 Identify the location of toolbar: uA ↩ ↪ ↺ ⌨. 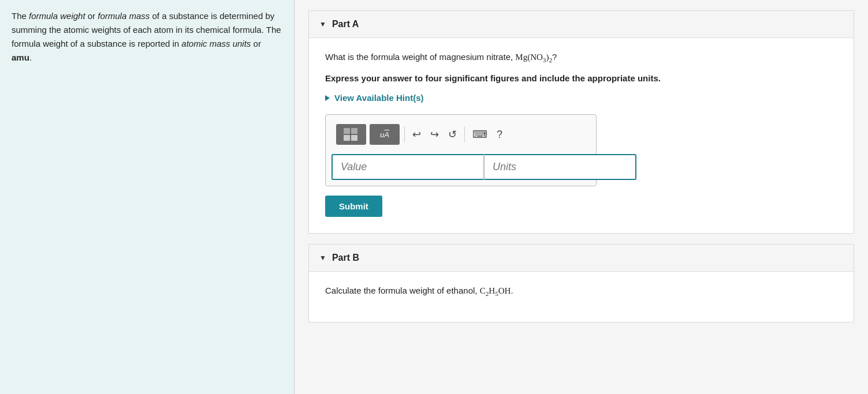
(461, 134).